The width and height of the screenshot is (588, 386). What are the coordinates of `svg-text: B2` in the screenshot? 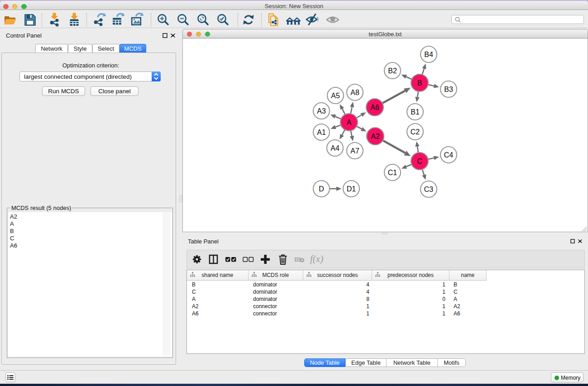 It's located at (392, 71).